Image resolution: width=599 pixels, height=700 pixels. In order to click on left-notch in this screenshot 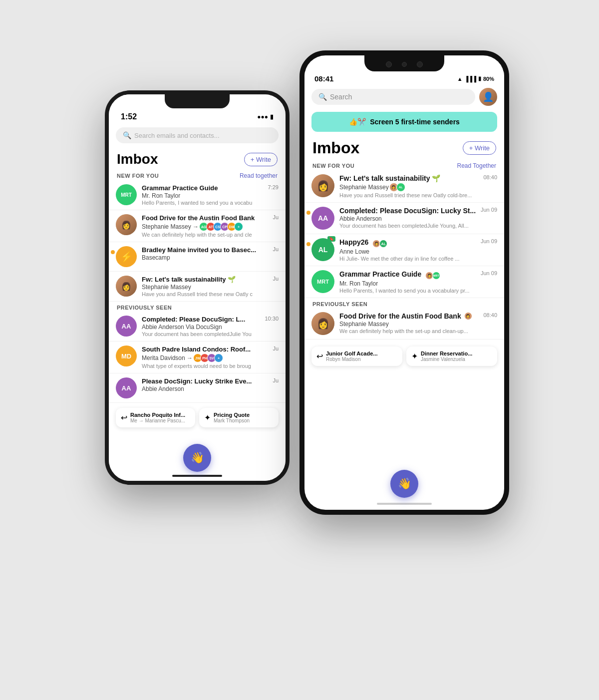, I will do `click(197, 101)`.